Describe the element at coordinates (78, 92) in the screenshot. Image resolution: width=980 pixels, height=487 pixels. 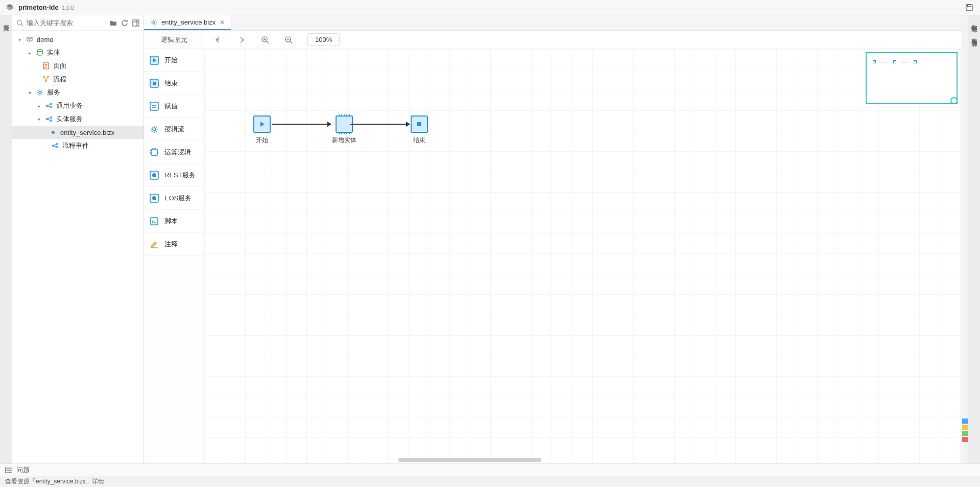
I see `tree-node-service: ▾ 服务` at that location.